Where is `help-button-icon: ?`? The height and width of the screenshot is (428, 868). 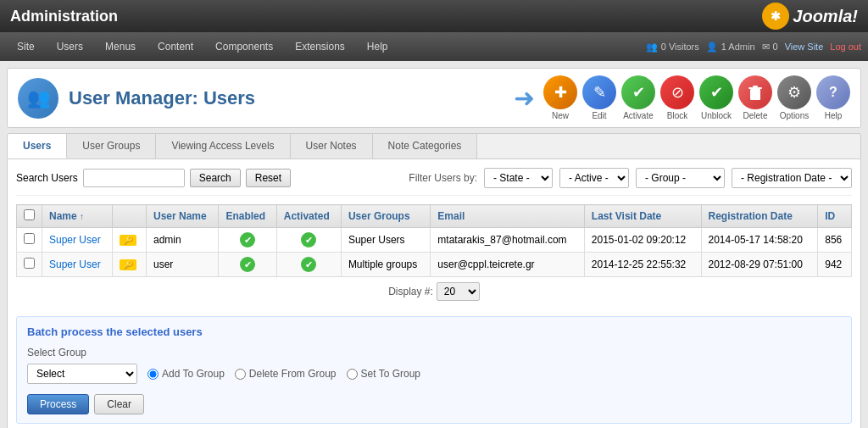 help-button-icon: ? is located at coordinates (833, 92).